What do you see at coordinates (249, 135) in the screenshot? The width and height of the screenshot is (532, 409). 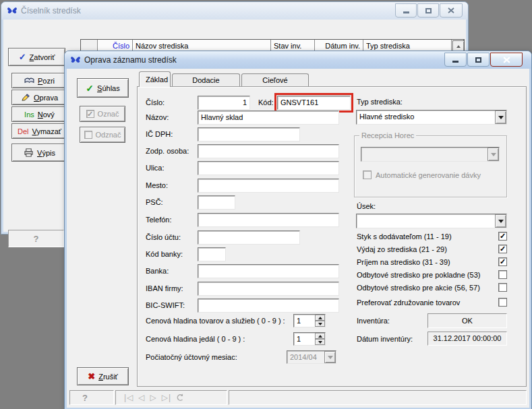 I see `ic-dph-input` at bounding box center [249, 135].